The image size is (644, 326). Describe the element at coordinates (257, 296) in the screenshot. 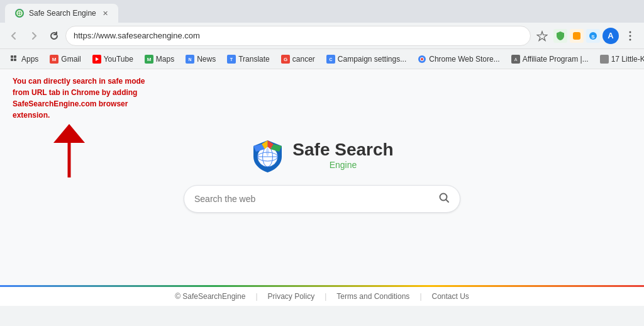

I see `footer-sep-1: |` at that location.